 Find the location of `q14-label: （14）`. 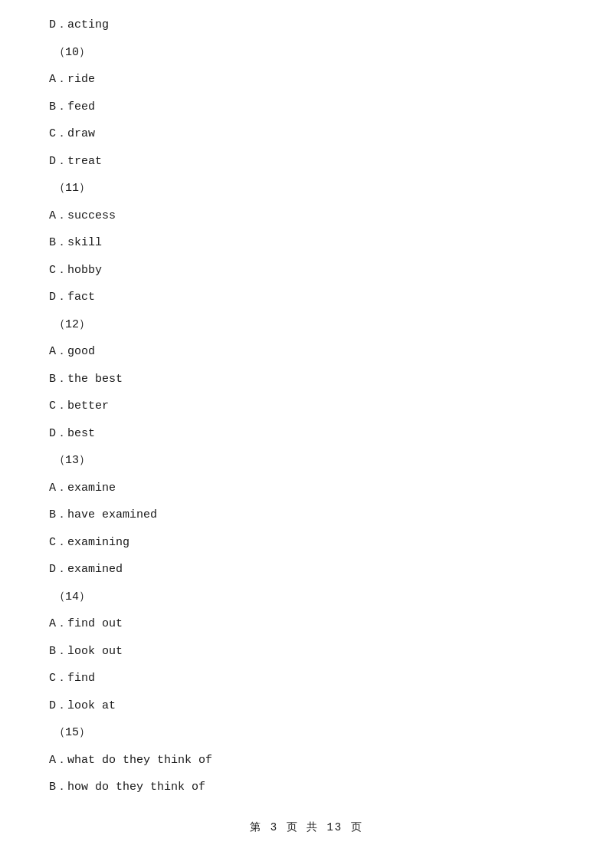

q14-label: （14） is located at coordinates (306, 597).